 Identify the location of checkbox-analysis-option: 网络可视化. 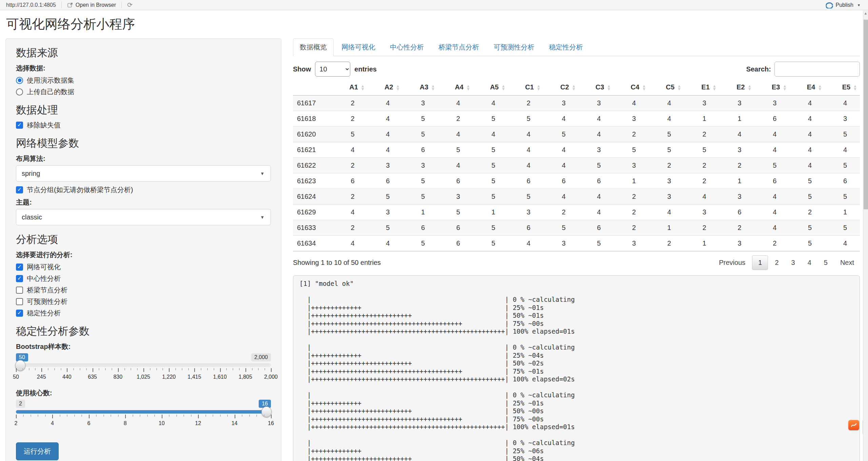
(143, 267).